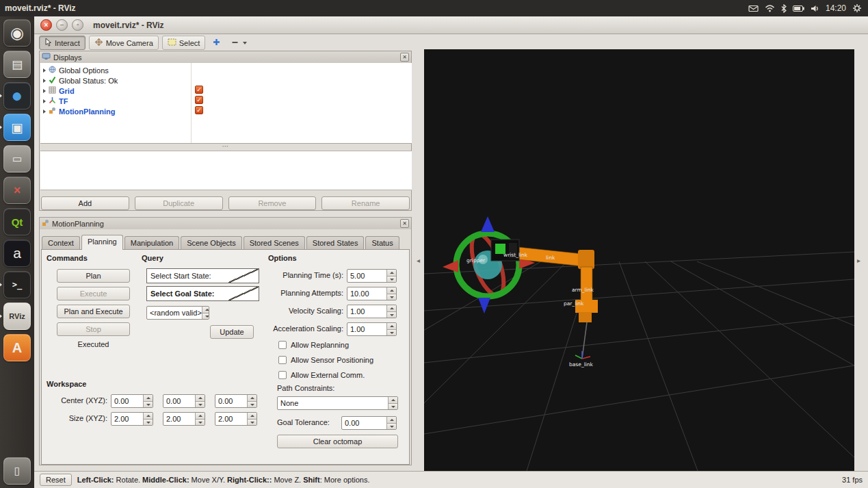 This screenshot has height=488, width=868. Describe the element at coordinates (17, 222) in the screenshot. I see `qt-creator-icon: Qt` at that location.